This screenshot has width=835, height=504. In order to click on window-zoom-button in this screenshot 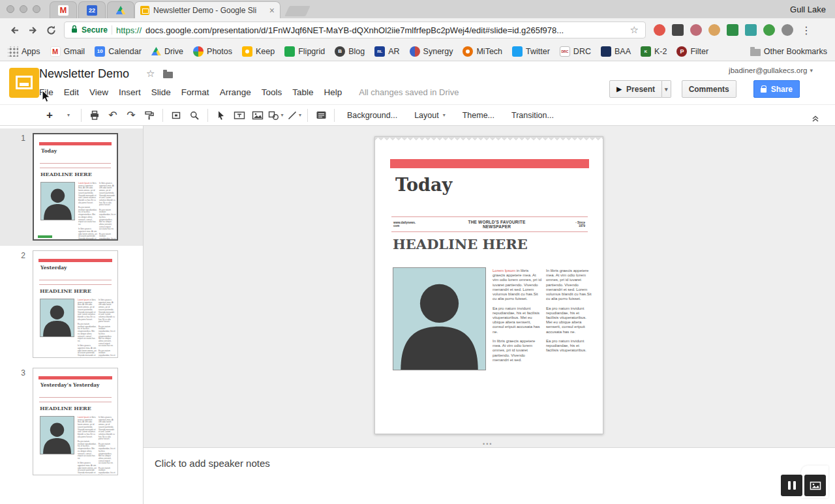, I will do `click(37, 9)`.